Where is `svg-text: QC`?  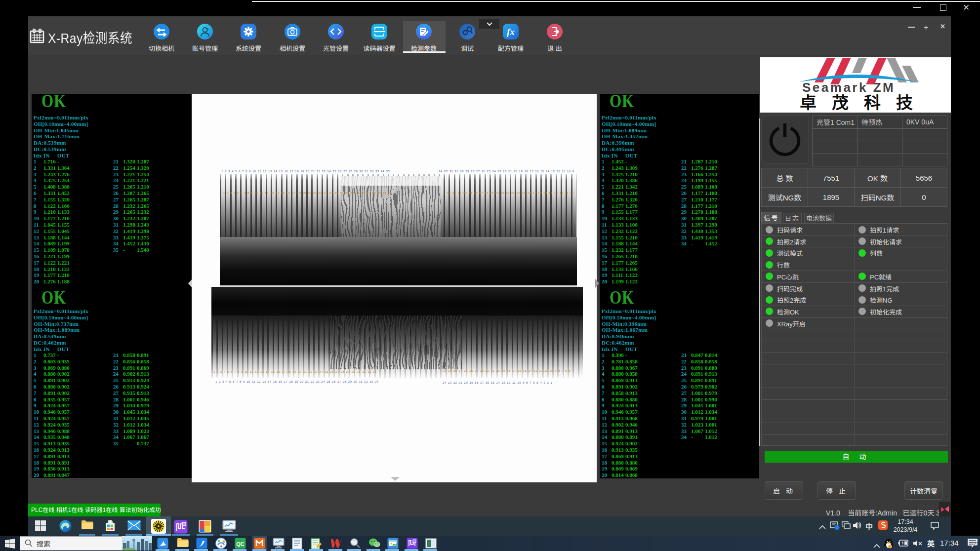
svg-text: QC is located at coordinates (240, 544).